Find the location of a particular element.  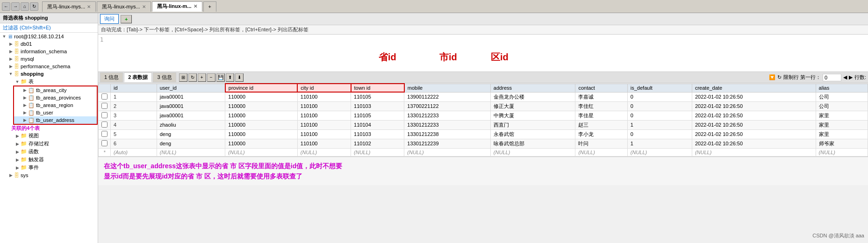

import-icon: ⬇ is located at coordinates (239, 78).